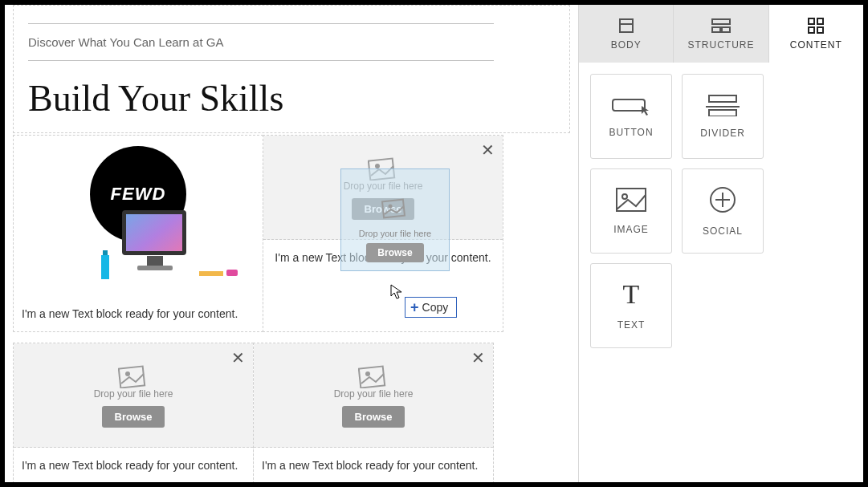  What do you see at coordinates (631, 294) in the screenshot?
I see `text-icon: T` at bounding box center [631, 294].